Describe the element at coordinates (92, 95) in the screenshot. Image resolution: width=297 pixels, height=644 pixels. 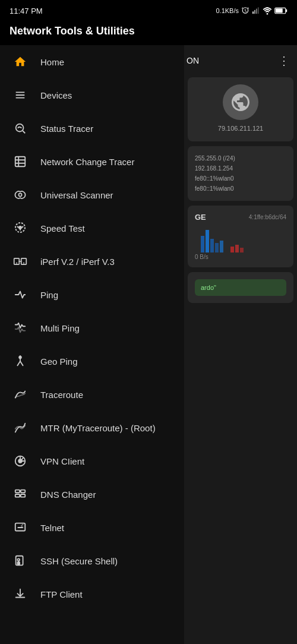
I see `sidebar-item-devices: Devices` at that location.